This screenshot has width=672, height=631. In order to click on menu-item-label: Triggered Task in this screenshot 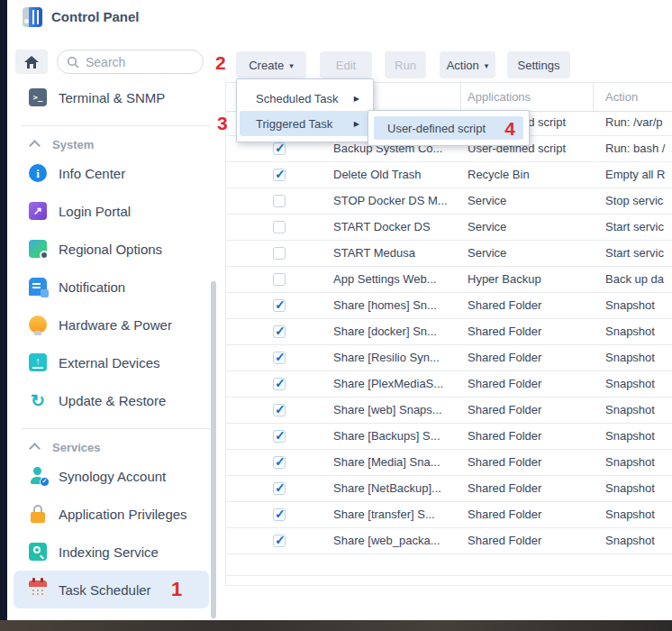, I will do `click(294, 124)`.